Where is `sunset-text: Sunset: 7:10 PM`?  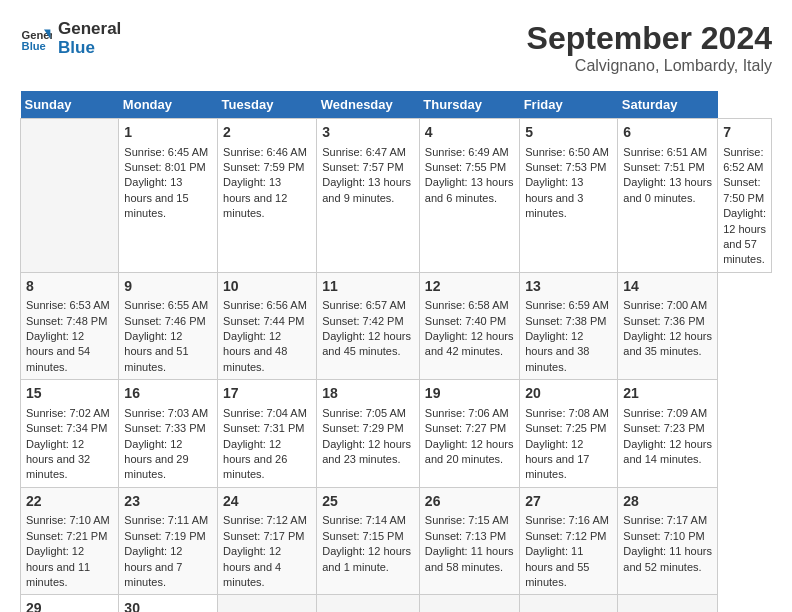
sunset-text: Sunset: 7:10 PM is located at coordinates (668, 536).